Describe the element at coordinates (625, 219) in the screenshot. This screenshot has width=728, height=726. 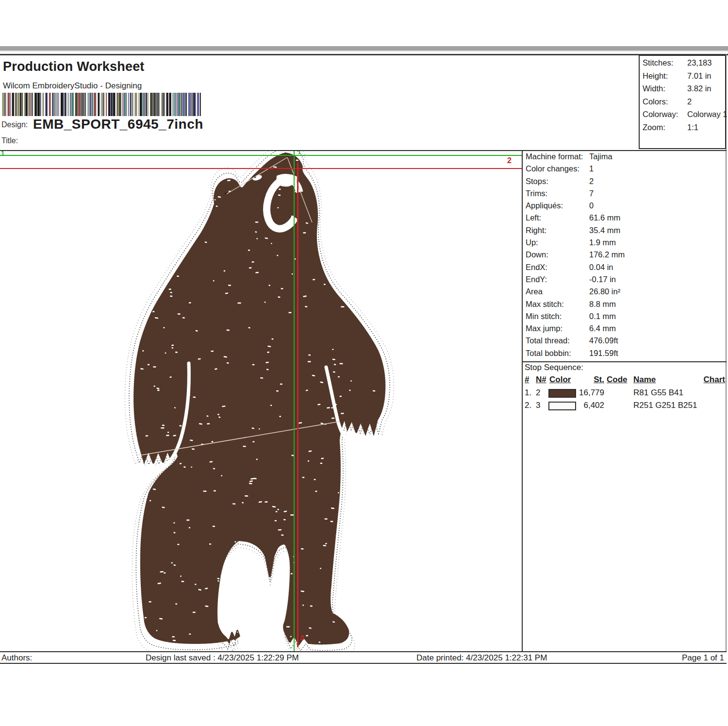
I see `stat-row: Left:61.6 mm` at that location.